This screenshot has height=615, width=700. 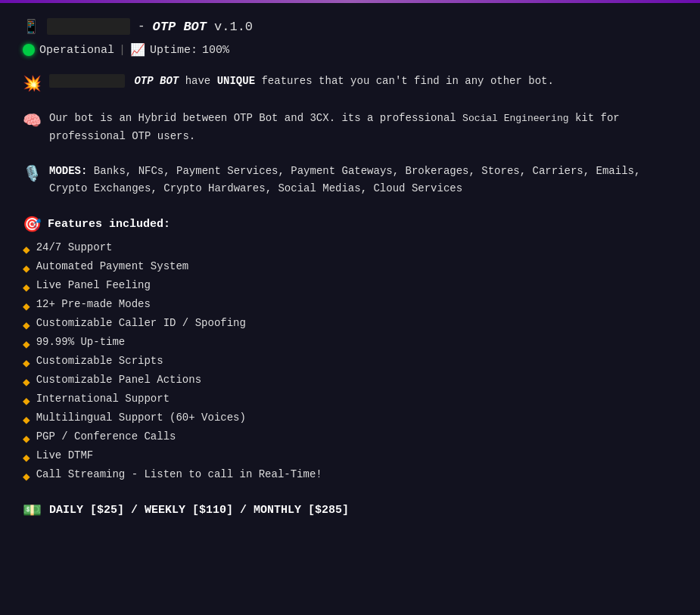 What do you see at coordinates (138, 50) in the screenshot?
I see `chart-icon: 📈` at bounding box center [138, 50].